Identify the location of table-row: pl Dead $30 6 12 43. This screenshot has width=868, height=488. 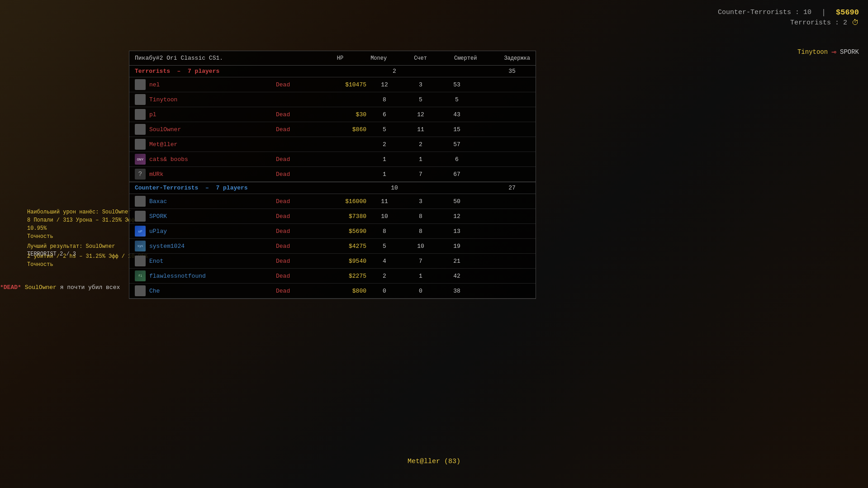
(332, 115).